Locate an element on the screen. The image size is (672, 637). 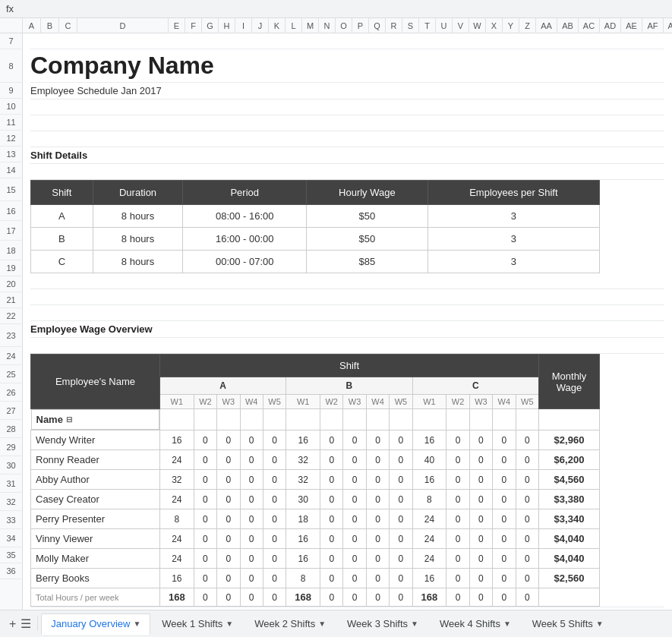
tab-week4: Week 4 Shifts ▼ is located at coordinates (475, 624).